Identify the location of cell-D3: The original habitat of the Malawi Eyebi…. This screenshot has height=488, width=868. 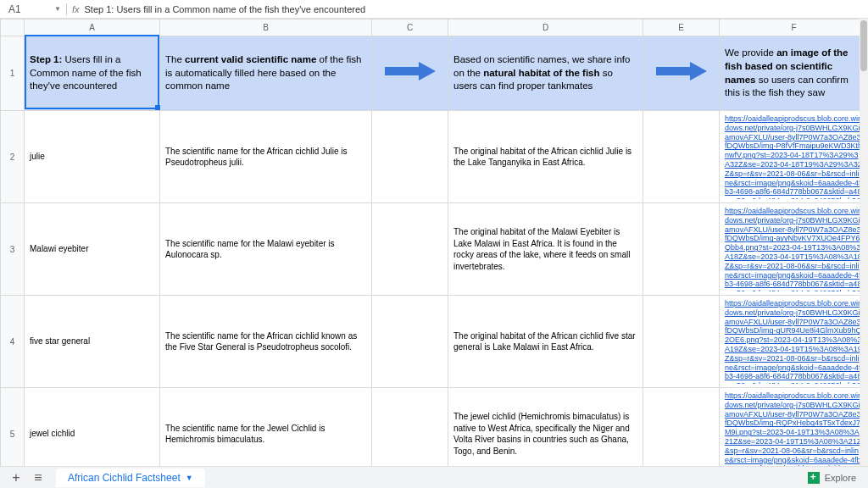
(546, 249).